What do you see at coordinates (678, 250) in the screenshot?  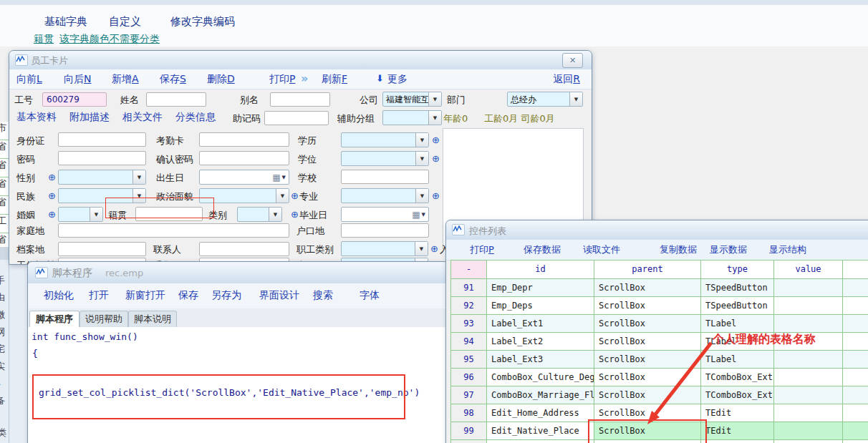 I see `copy-data-button: 复制数据` at bounding box center [678, 250].